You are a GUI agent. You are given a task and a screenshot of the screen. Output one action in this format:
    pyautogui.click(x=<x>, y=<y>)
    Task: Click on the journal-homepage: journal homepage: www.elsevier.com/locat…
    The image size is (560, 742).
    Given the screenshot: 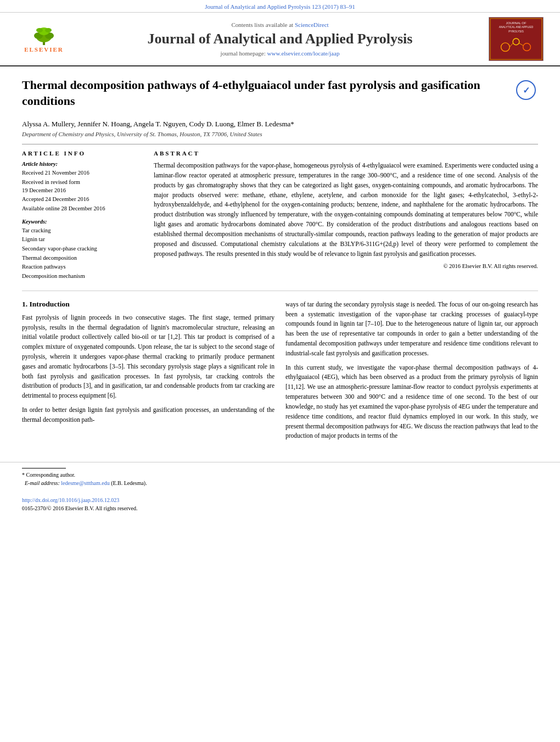 What is the action you would take?
    pyautogui.click(x=280, y=53)
    